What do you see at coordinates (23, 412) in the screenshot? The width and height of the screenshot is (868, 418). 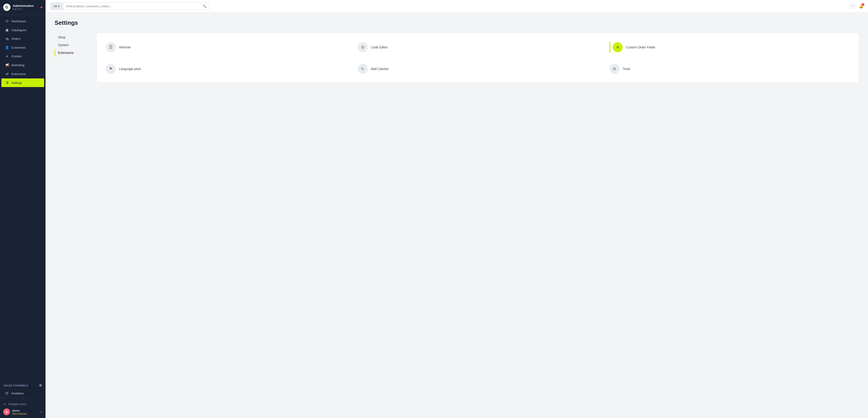 I see `user-row: D demo Administrator ∧` at bounding box center [23, 412].